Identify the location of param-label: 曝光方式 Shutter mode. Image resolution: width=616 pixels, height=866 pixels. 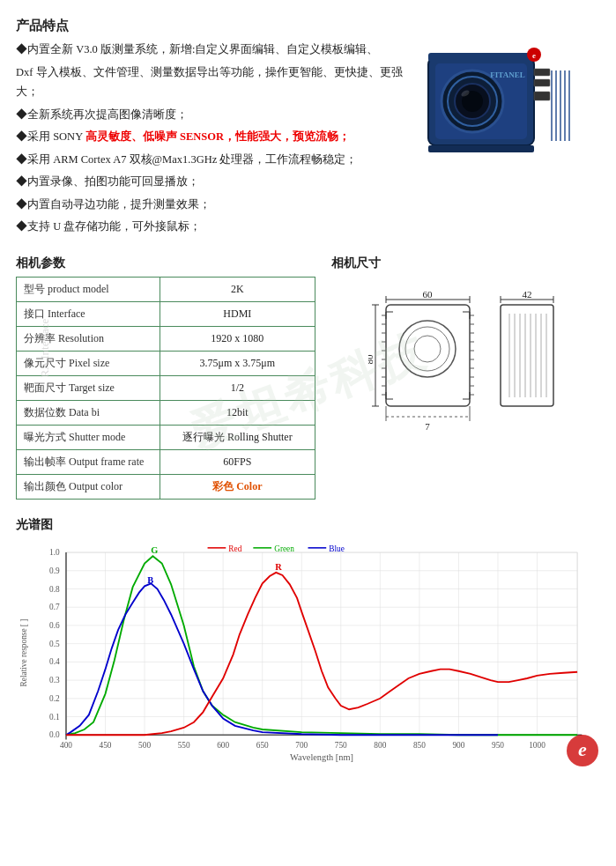
(88, 437).